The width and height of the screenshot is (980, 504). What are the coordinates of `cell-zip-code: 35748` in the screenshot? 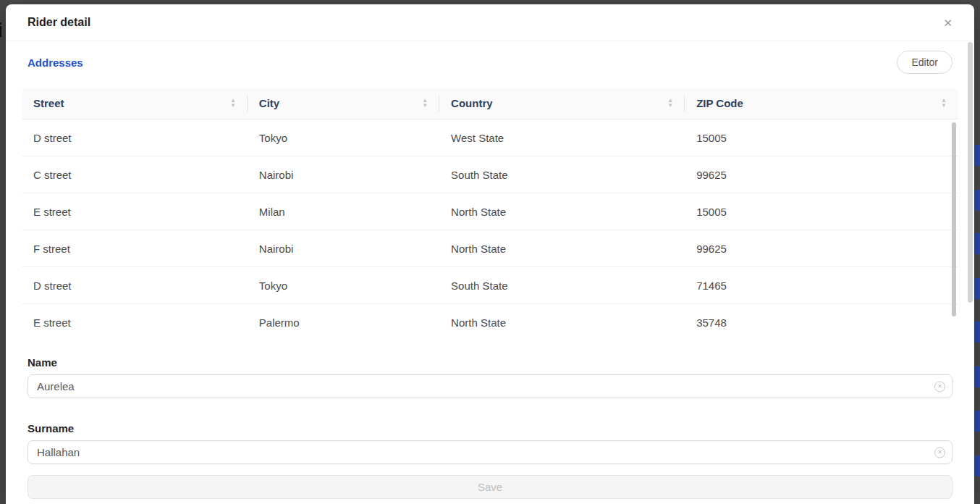 It's located at (821, 319).